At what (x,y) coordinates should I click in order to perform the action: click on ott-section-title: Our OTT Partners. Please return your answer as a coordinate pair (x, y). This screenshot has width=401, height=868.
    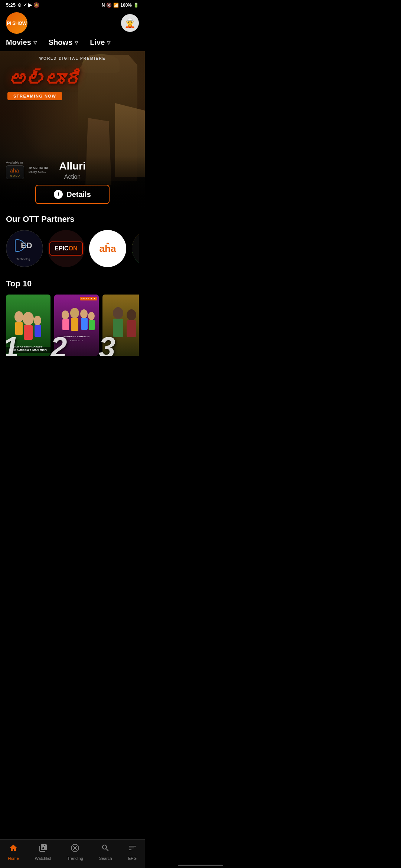
    Looking at the image, I should click on (72, 219).